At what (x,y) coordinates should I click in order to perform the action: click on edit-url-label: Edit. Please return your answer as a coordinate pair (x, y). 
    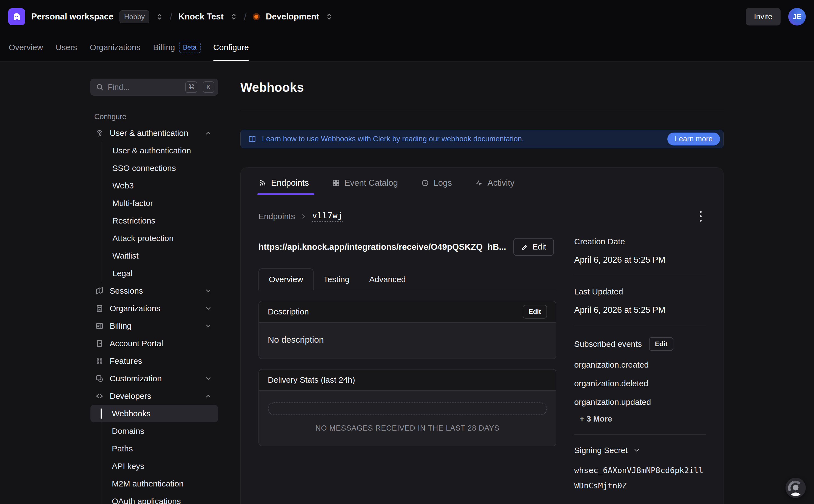
    Looking at the image, I should click on (540, 247).